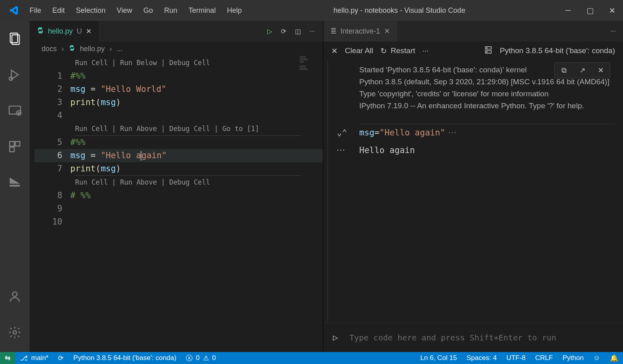 This screenshot has height=364, width=623. Describe the element at coordinates (111, 49) in the screenshot. I see `chevron-right-icon: ›` at that location.